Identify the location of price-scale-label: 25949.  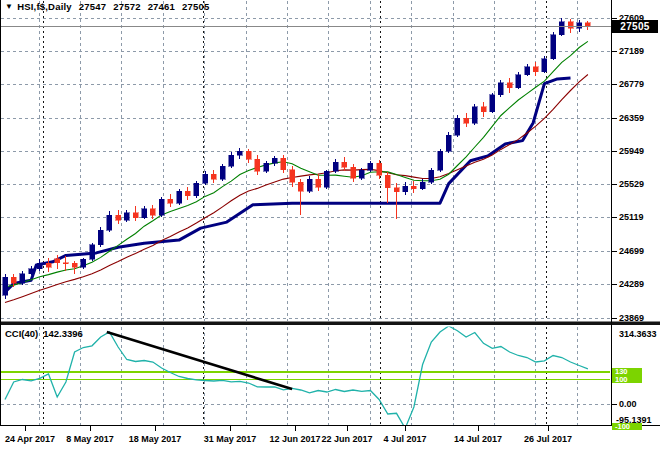
(632, 152).